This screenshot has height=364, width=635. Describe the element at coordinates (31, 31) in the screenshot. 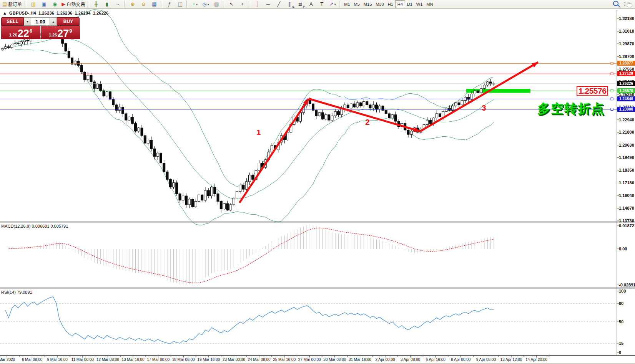

I see `sell-price-sup: 6` at that location.